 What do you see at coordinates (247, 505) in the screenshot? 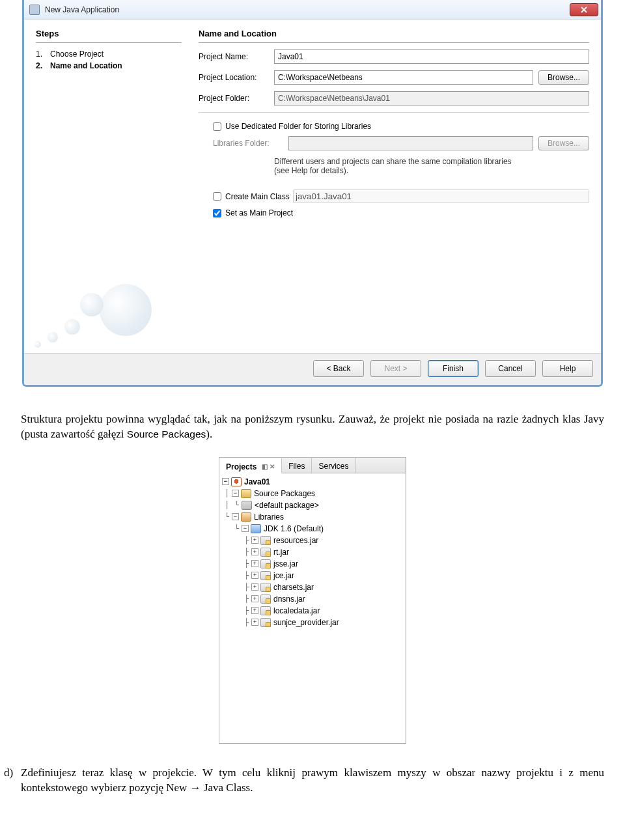
I see `package-icon` at bounding box center [247, 505].